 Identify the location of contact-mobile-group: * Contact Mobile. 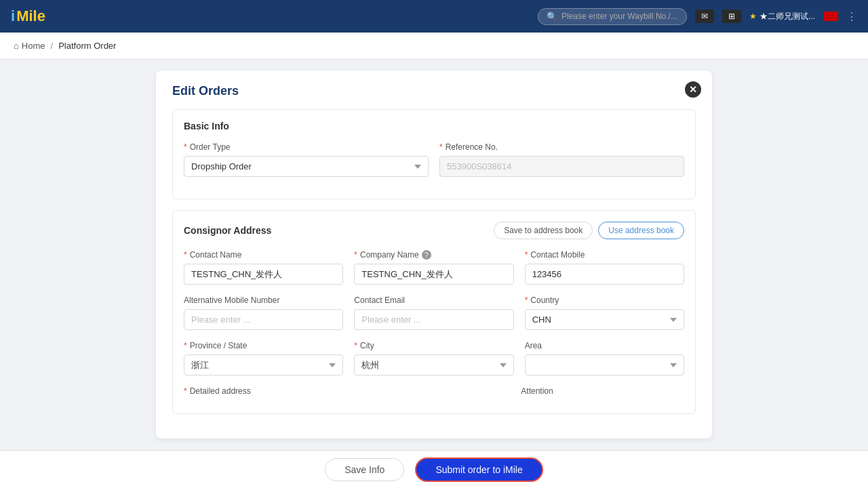
(605, 267).